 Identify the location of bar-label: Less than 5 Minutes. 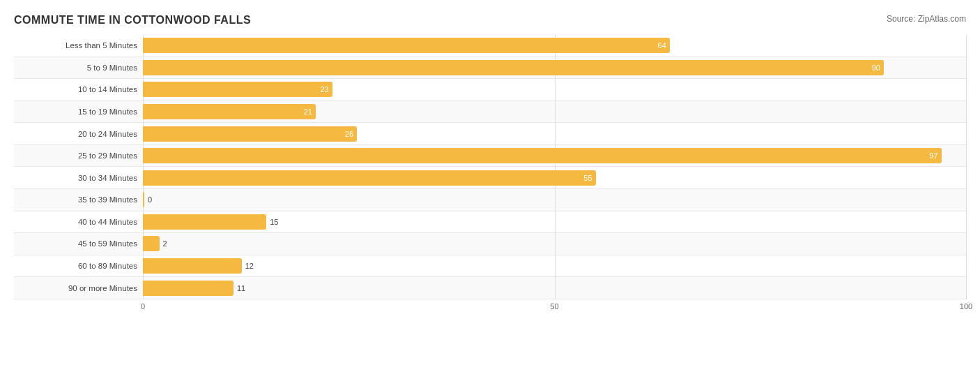
(78, 45).